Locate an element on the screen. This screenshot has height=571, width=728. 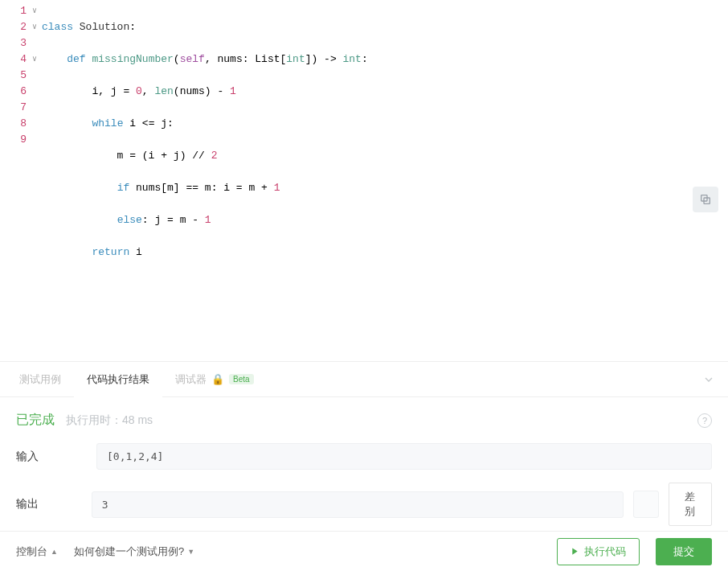
howto-link: 如何创建一个测试用例?▼ is located at coordinates (134, 552).